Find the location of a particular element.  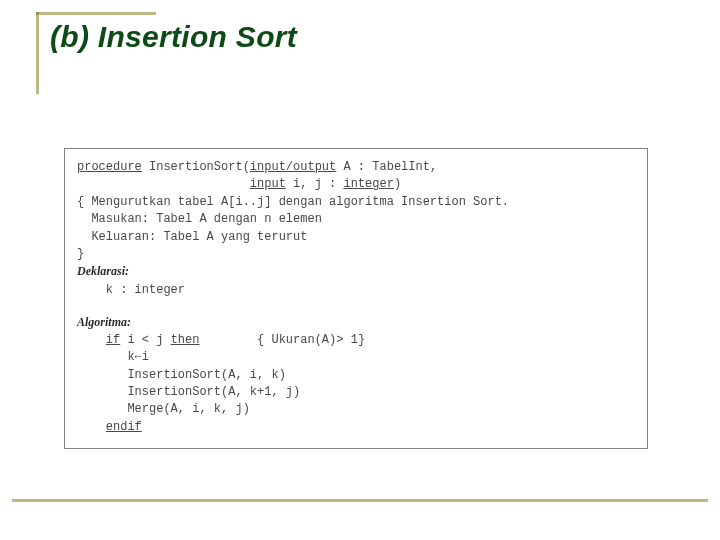

section-deklarasi: Deklarasi: is located at coordinates (103, 271).